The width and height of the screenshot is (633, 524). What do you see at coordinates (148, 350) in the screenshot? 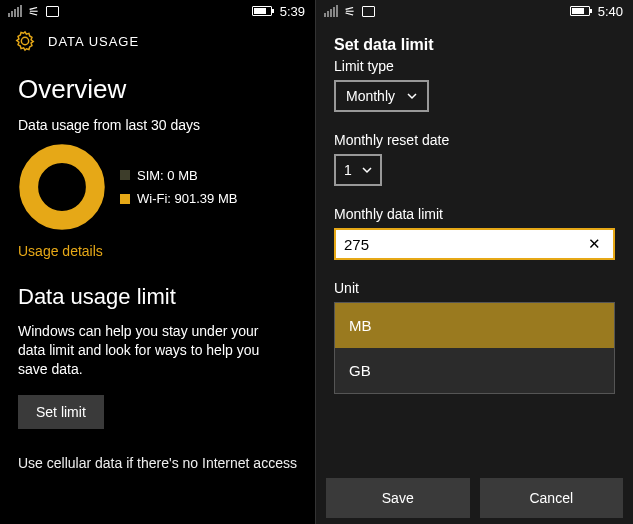
I see `limit-description: Windows can help you stay under your dat…` at bounding box center [148, 350].